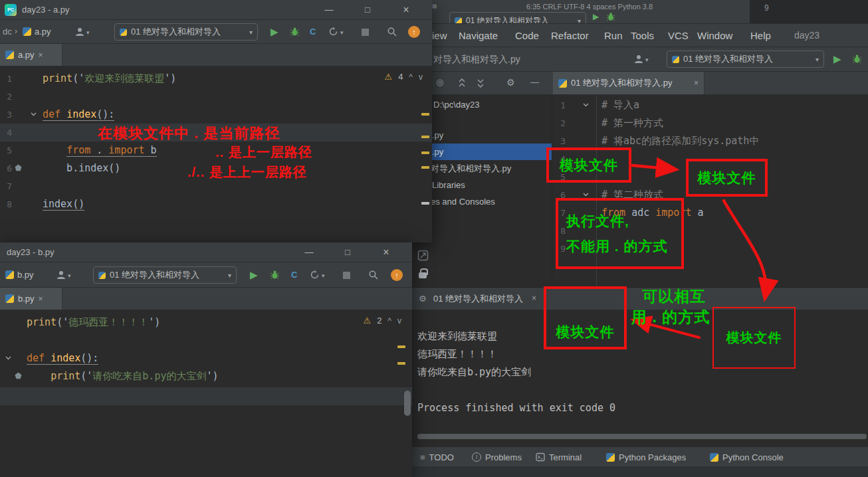 The width and height of the screenshot is (868, 477). What do you see at coordinates (482, 105) in the screenshot?
I see `tree-root: D:\pc\day23` at bounding box center [482, 105].